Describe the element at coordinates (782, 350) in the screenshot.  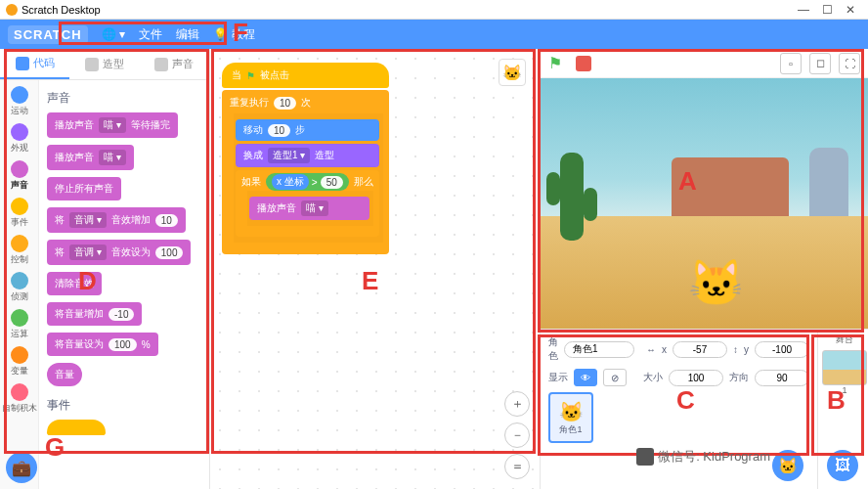
I see `sprite-y-input` at that location.